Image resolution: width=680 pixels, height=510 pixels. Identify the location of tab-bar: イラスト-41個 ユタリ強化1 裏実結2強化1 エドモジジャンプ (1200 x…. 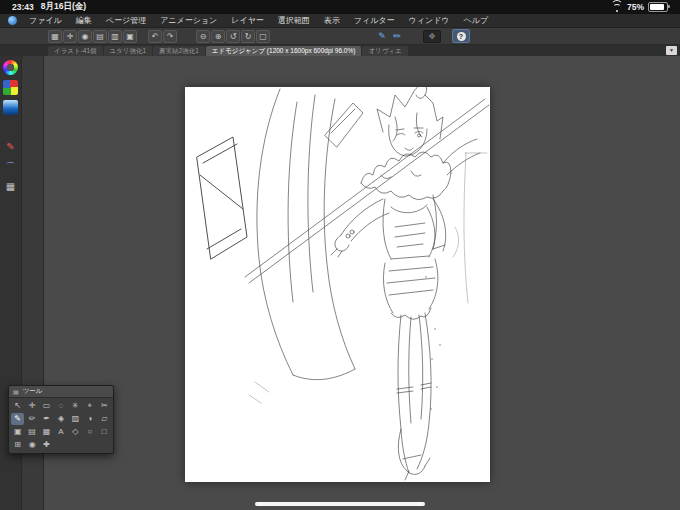
(340, 50).